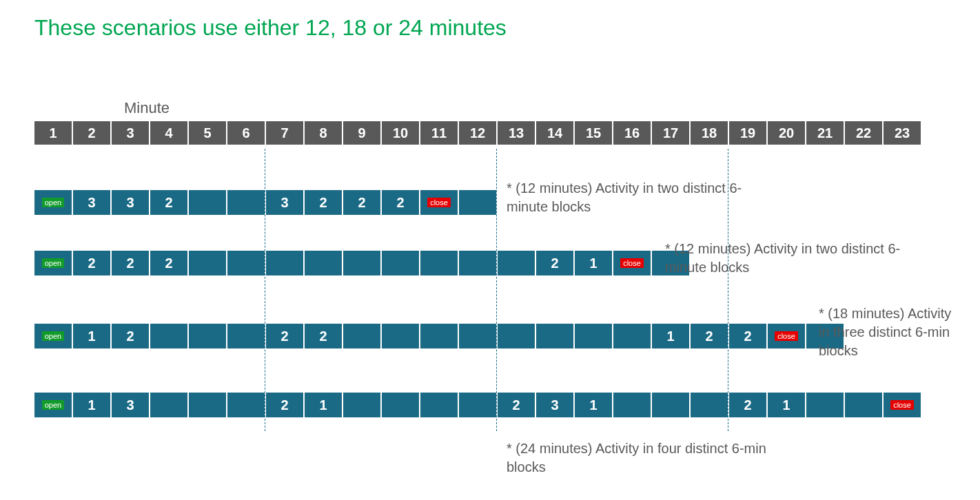  What do you see at coordinates (593, 133) in the screenshot?
I see `minute-header-cell: 15` at bounding box center [593, 133].